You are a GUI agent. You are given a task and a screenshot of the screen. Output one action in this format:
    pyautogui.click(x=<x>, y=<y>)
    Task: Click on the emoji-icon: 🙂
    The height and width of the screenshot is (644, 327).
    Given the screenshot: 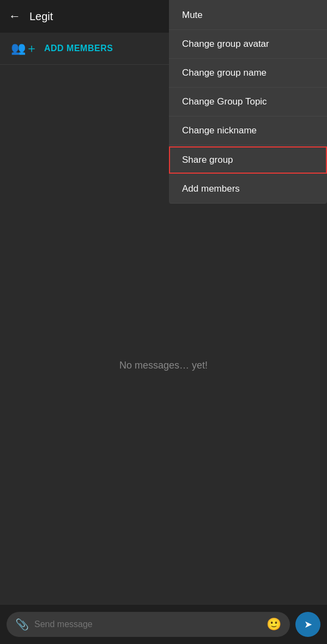 What is the action you would take?
    pyautogui.click(x=274, y=624)
    